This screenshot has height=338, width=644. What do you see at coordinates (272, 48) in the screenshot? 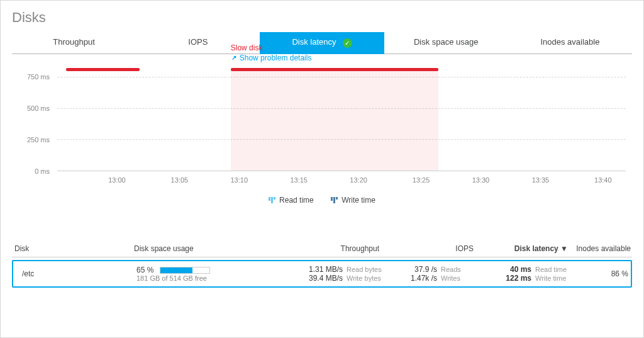
I see `problem-title: Slow disk` at bounding box center [272, 48].